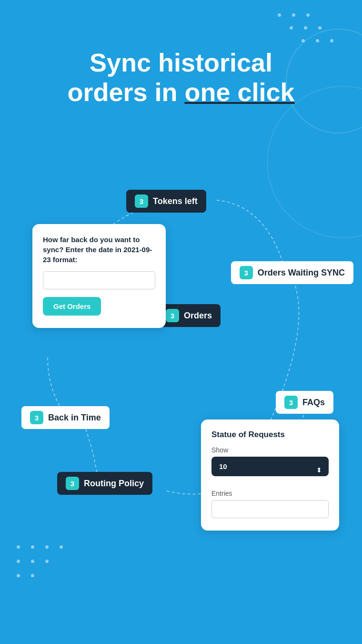 This screenshot has width=362, height=644. What do you see at coordinates (99, 250) in the screenshot?
I see `sync-card-question: How far back do you want to sync? Enter …` at bounding box center [99, 250].